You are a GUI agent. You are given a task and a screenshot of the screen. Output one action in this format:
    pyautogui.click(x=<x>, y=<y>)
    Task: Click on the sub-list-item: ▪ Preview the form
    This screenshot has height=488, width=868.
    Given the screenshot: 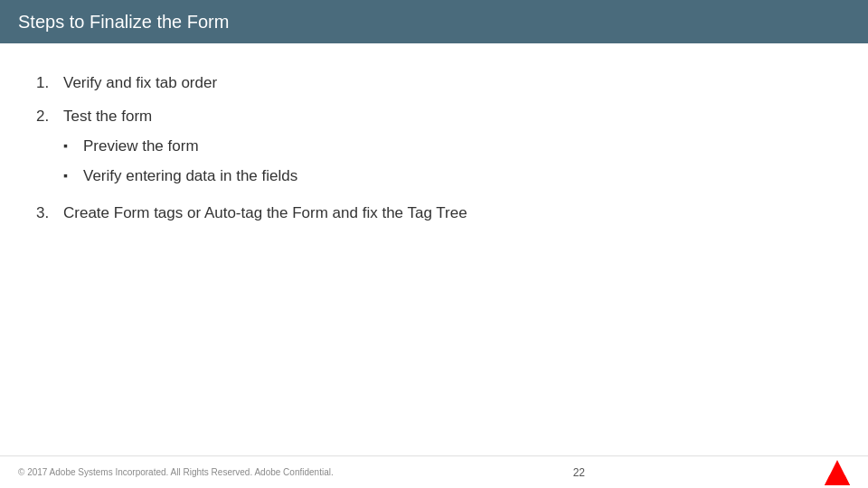 What is the action you would take?
    pyautogui.click(x=181, y=146)
    